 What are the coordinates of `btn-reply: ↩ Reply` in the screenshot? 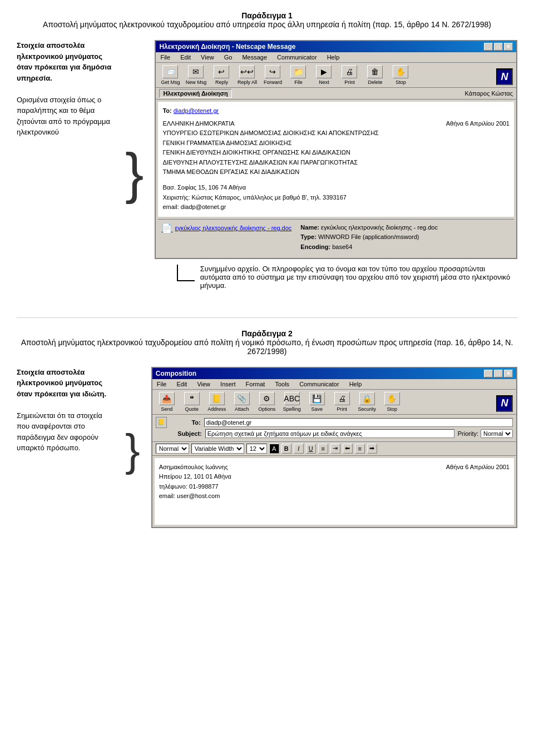 It's located at (221, 75).